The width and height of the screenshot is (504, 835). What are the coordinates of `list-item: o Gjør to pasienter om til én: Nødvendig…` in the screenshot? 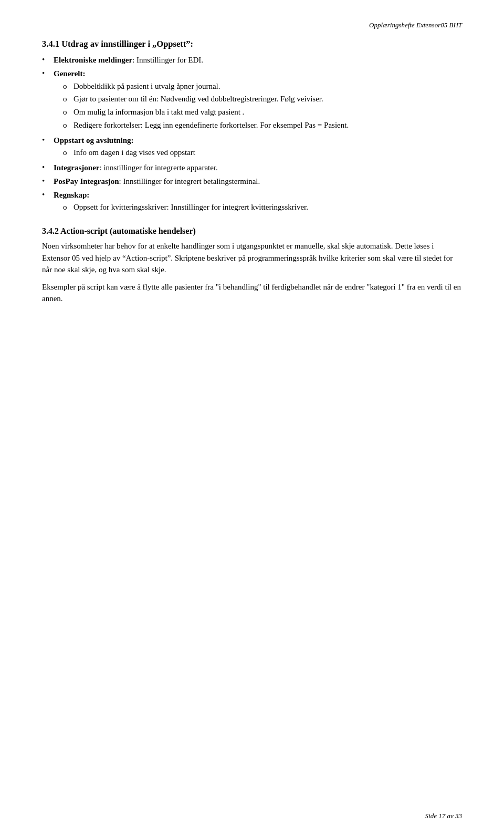 It's located at (258, 99).